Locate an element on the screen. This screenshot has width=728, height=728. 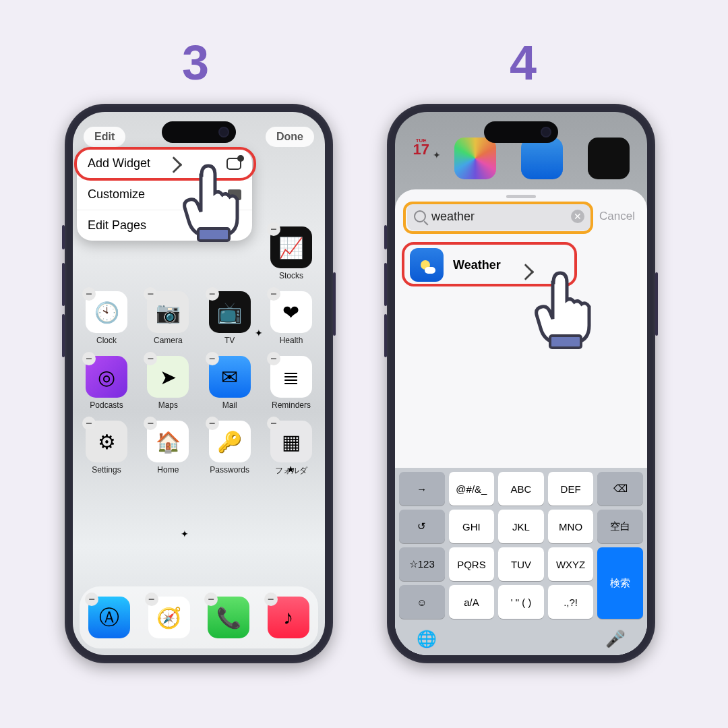
app-settings: –⚙Settings is located at coordinates (107, 449).